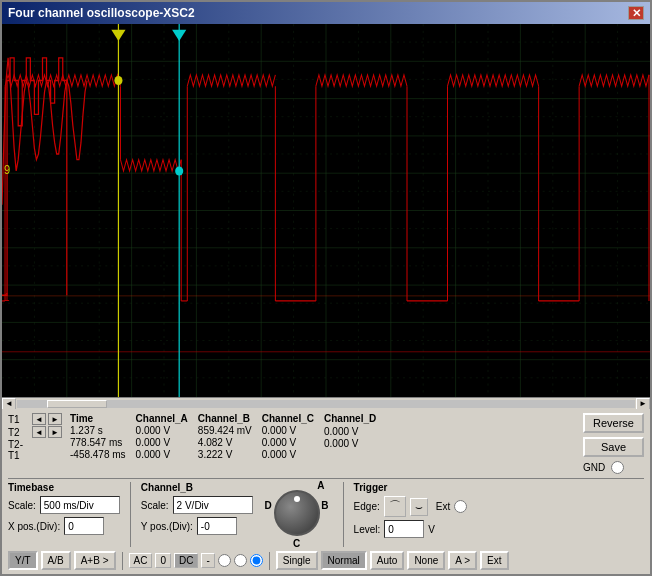  Describe the element at coordinates (320, 486) in the screenshot. I see `knob-label-a: A` at that location.